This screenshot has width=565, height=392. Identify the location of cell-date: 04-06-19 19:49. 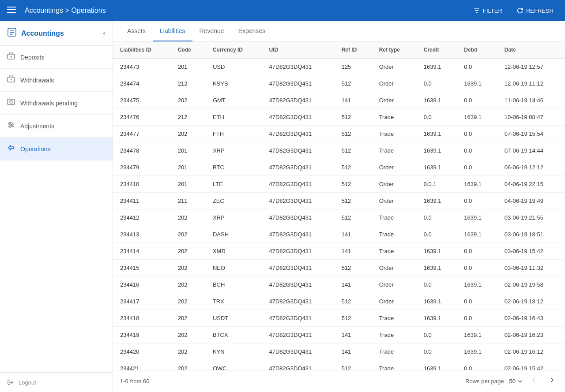
(531, 201).